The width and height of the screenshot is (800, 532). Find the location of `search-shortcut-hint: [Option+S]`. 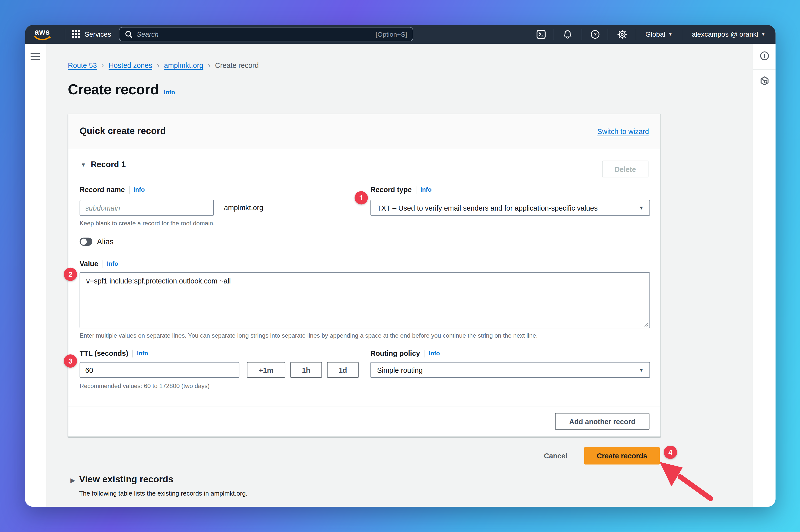

search-shortcut-hint: [Option+S] is located at coordinates (391, 35).